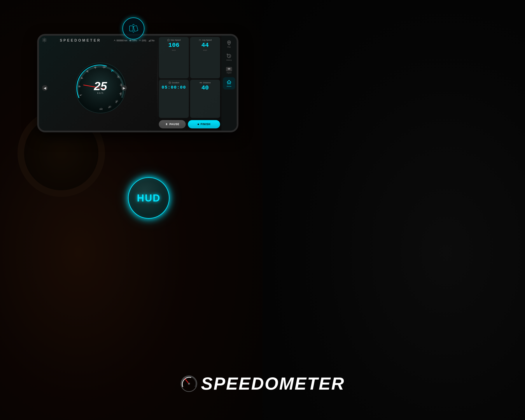 Image resolution: width=525 pixels, height=420 pixels. I want to click on distance-label: Distance, so click(205, 83).